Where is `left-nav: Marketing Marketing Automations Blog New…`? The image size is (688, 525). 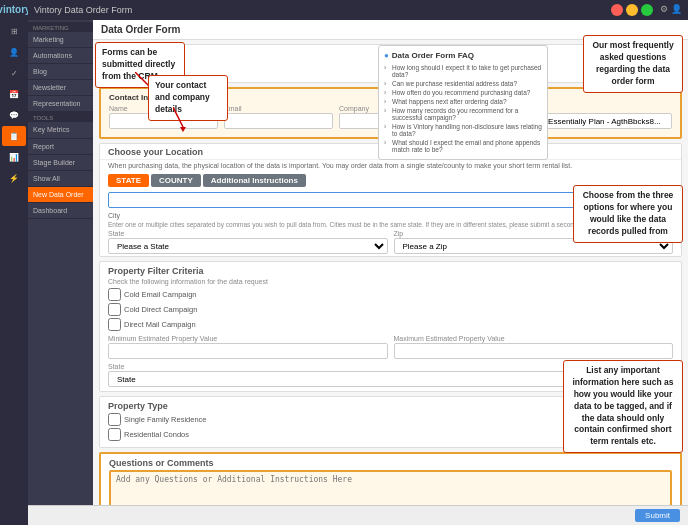 left-nav: Marketing Marketing Automations Blog New… is located at coordinates (60, 262).